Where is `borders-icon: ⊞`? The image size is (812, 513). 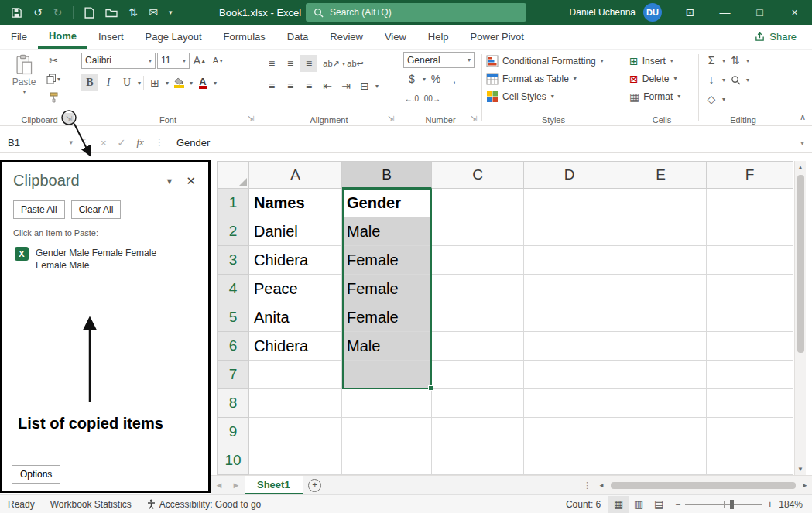
borders-icon: ⊞ is located at coordinates (155, 83).